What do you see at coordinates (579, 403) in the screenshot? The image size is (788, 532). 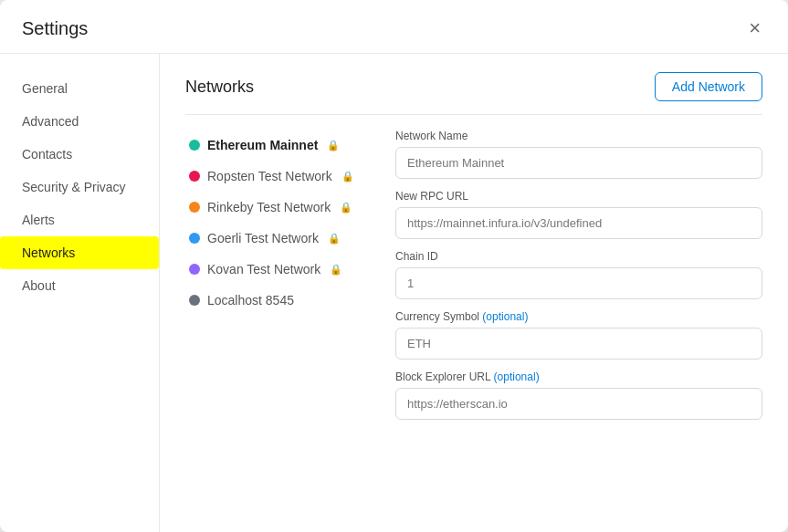 I see `block-explorer-input` at bounding box center [579, 403].